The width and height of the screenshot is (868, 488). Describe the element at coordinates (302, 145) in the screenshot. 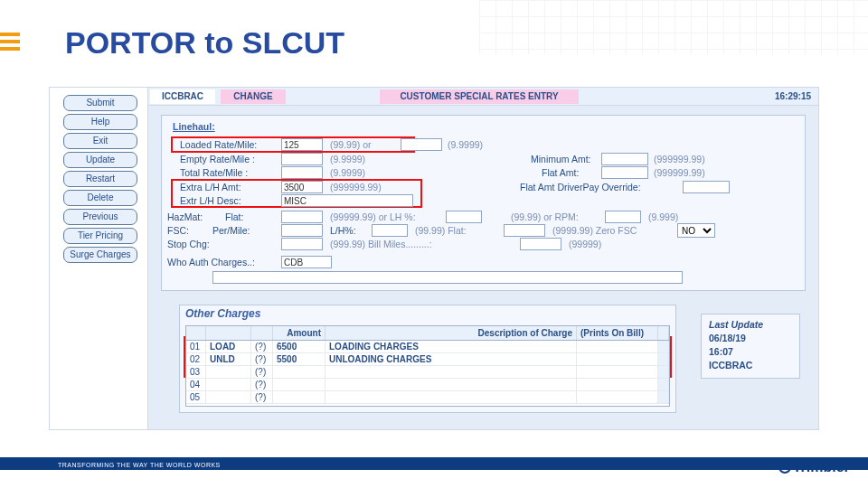

I see `loaded-rate-input` at that location.